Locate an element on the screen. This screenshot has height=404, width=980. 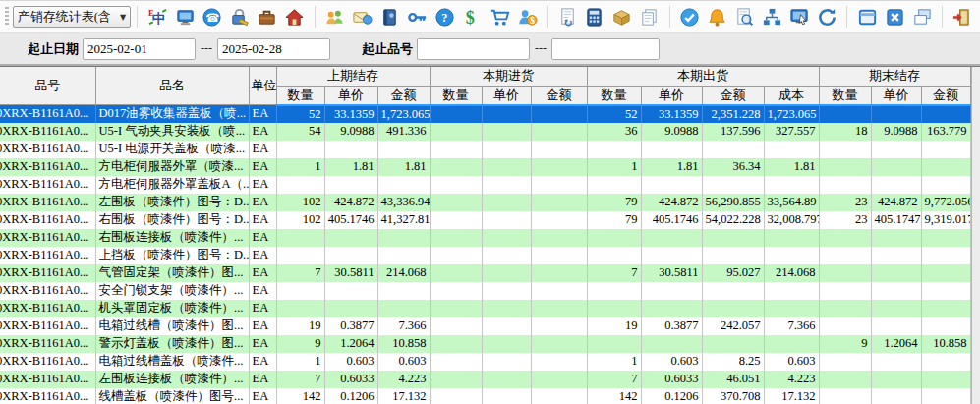
table-row: 0XRX-B1161A0...电箱过线槽（喷漆件）图...EA190.38777… is located at coordinates (486, 326).